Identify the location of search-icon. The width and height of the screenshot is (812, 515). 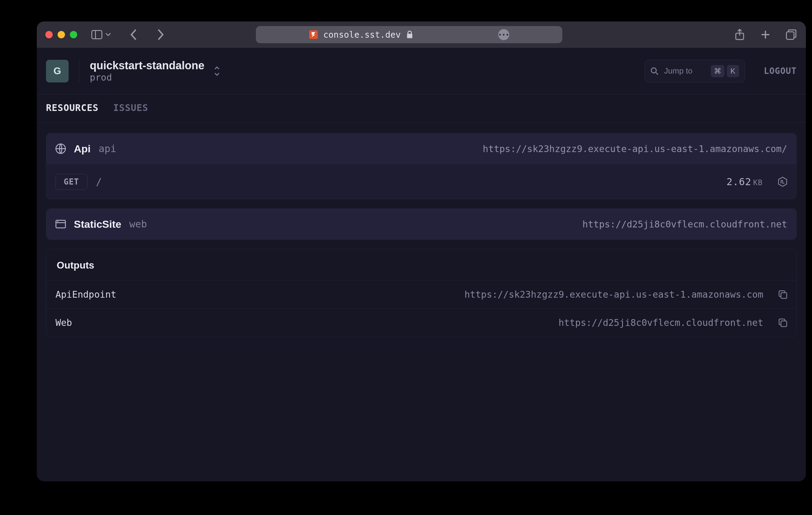
(655, 71).